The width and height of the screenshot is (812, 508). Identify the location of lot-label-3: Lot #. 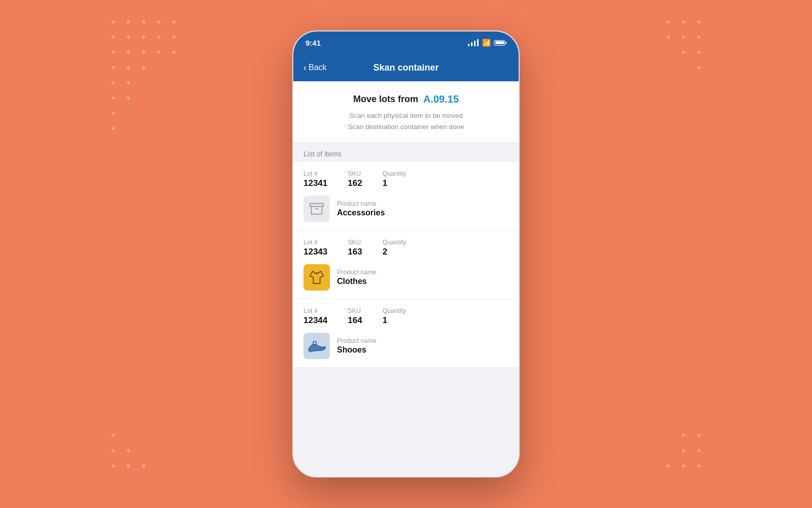
(316, 311).